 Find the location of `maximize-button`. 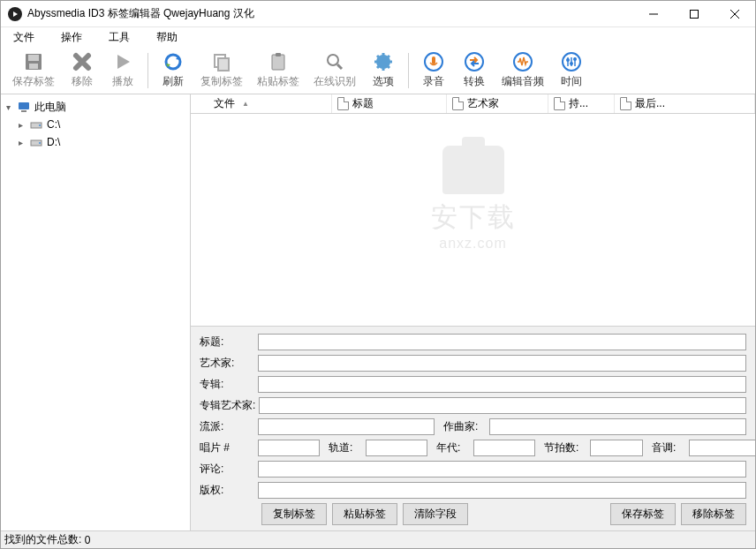

maximize-button is located at coordinates (694, 14).